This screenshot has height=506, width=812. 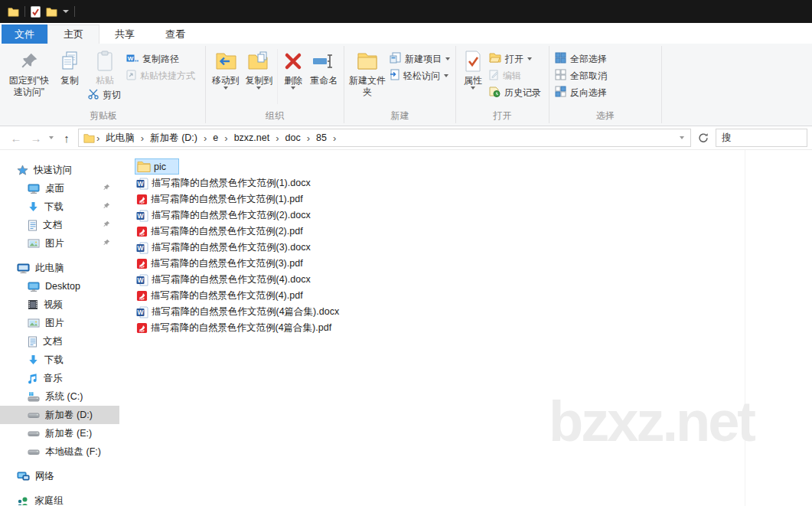 What do you see at coordinates (216, 138) in the screenshot?
I see `crumb-e: e` at bounding box center [216, 138].